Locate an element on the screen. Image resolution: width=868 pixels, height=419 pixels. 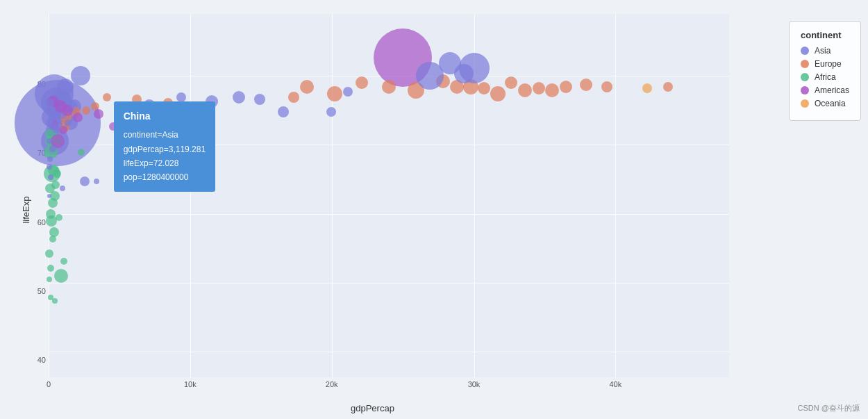
y-axis-label: lifeExp is located at coordinates (26, 210).